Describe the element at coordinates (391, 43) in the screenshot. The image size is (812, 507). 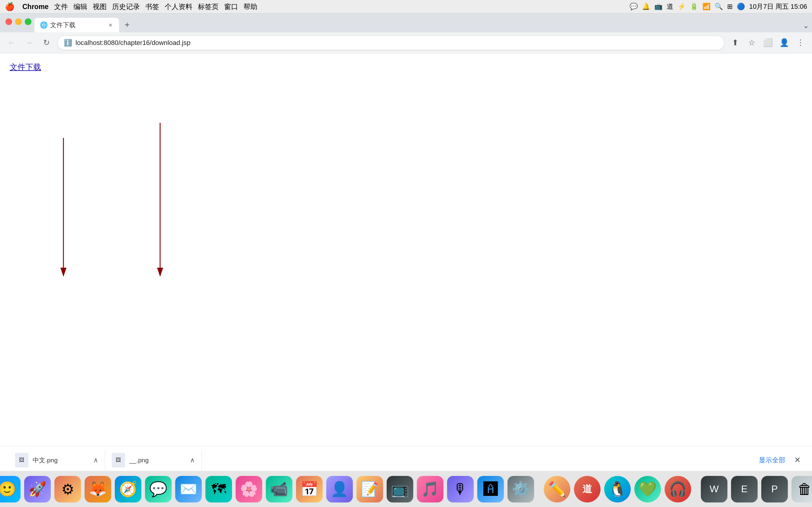
I see `address-bar-input: ℹ️ localhost:8080/chapter16/download.jsp` at that location.